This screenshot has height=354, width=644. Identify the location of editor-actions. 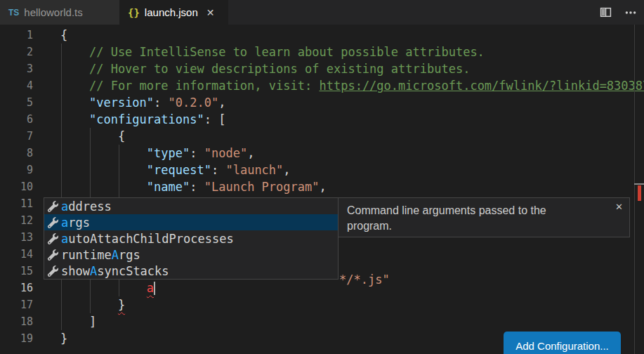
(621, 13).